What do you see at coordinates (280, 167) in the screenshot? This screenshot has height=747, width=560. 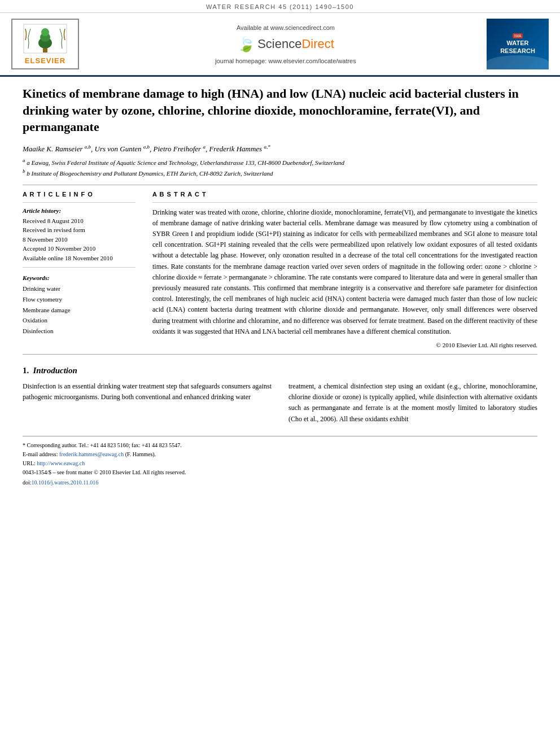 I see `affiliations: a a Eawag, Swiss Federal Institute of Aq…` at bounding box center [280, 167].